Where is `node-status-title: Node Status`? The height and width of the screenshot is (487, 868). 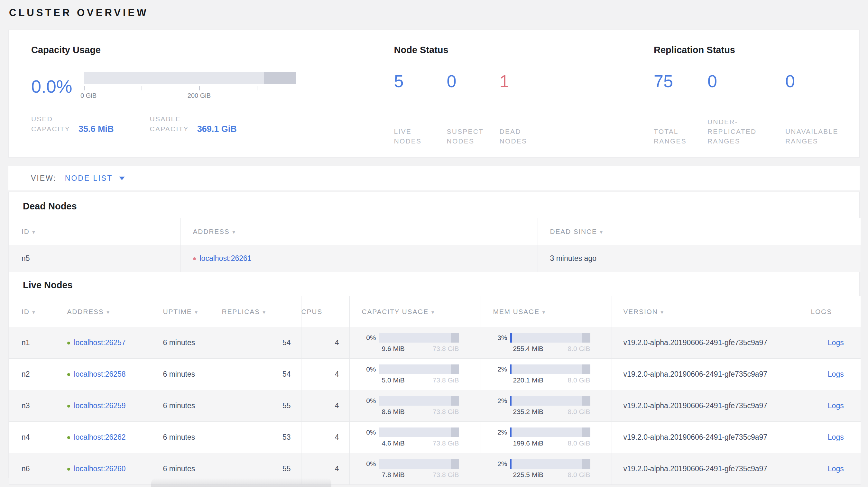 node-status-title: Node Status is located at coordinates (524, 50).